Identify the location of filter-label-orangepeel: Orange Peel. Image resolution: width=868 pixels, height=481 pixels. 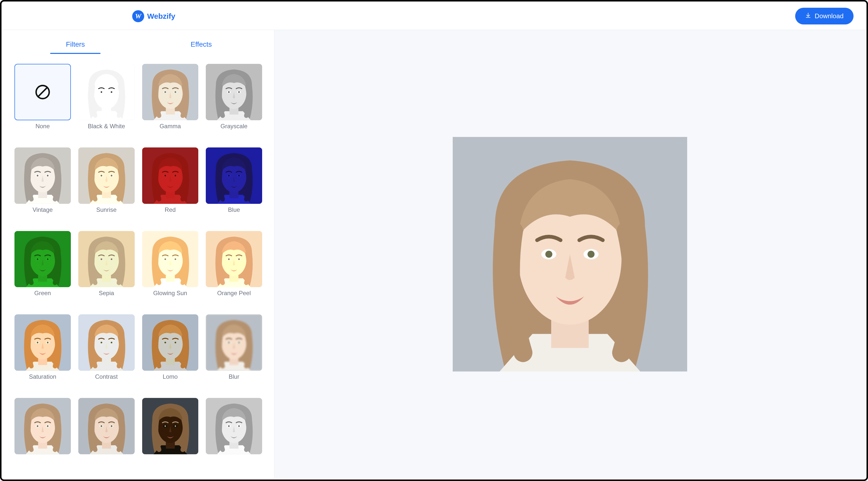
(234, 293).